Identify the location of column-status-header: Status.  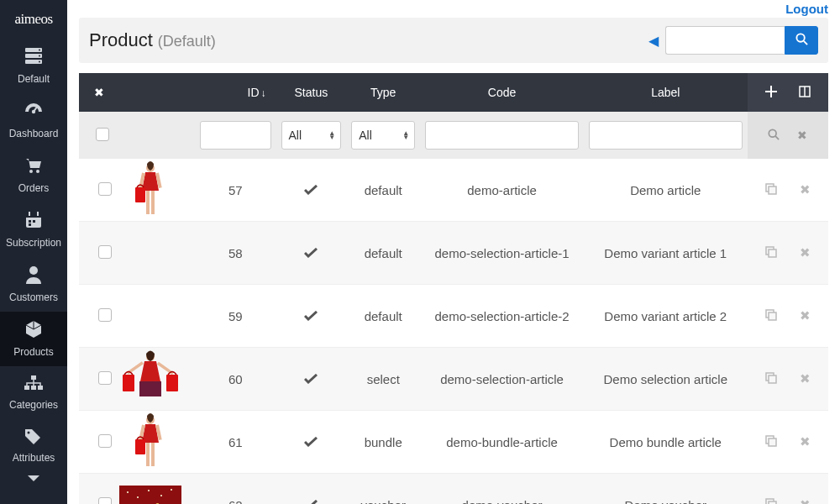
(312, 92).